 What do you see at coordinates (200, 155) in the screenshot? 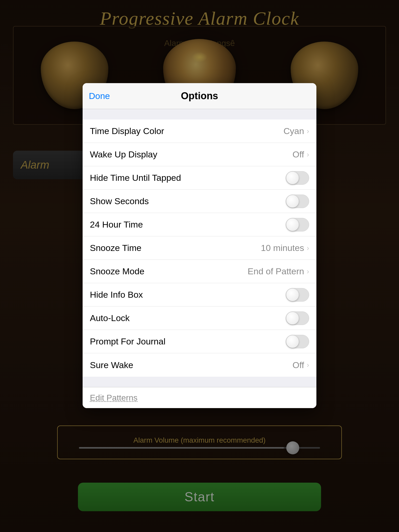
I see `row-wake-up-display: Wake Up Display Off ›` at bounding box center [200, 155].